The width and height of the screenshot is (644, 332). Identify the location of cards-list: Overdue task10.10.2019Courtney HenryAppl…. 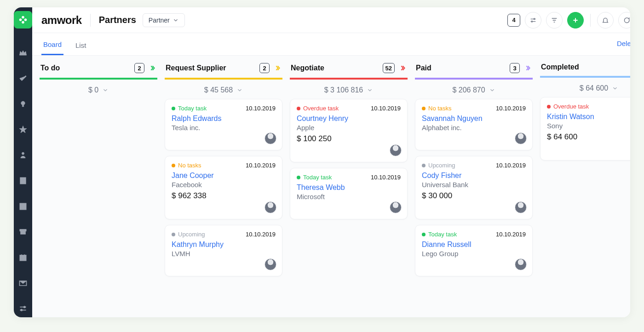
(349, 159).